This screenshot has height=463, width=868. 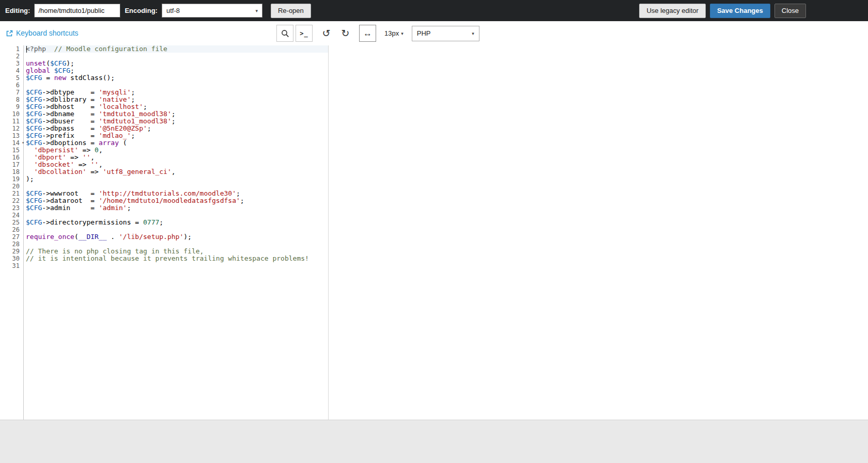 What do you see at coordinates (100, 121) in the screenshot?
I see `code-line-text: $CFG->dbuser = 'tmdtuto1_moodl38';` at bounding box center [100, 121].